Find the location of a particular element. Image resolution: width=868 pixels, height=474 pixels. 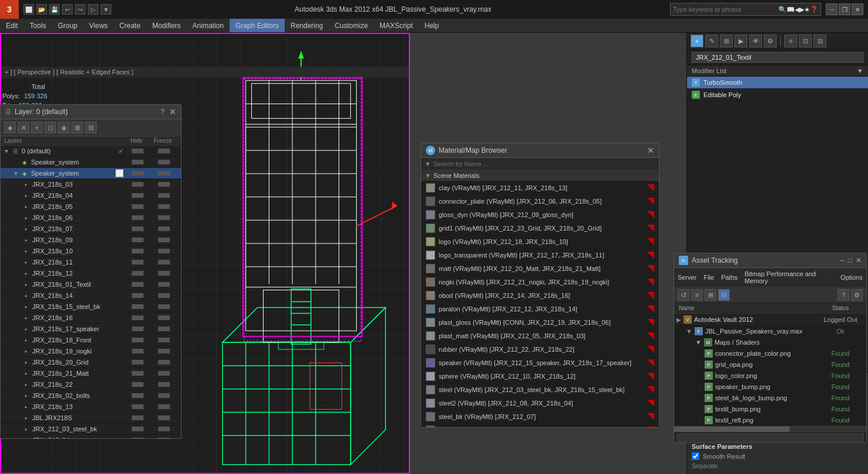

layer-item: ▼ ☰ 0 (default) ✓ is located at coordinates (91, 151).